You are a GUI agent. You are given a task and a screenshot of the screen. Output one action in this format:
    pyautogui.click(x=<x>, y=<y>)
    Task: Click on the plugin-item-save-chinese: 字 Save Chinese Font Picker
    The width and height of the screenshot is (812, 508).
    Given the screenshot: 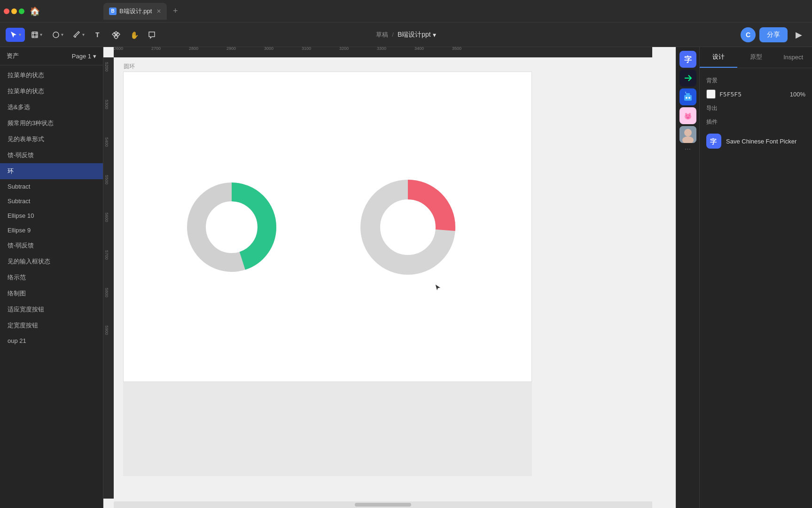 What is the action you would take?
    pyautogui.click(x=756, y=141)
    